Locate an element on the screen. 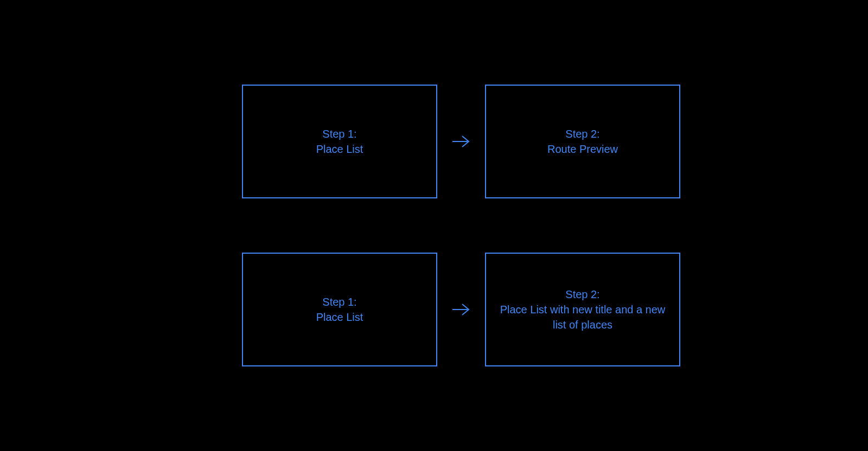  step-box-2-1: Step 1: Place List is located at coordinates (340, 310).